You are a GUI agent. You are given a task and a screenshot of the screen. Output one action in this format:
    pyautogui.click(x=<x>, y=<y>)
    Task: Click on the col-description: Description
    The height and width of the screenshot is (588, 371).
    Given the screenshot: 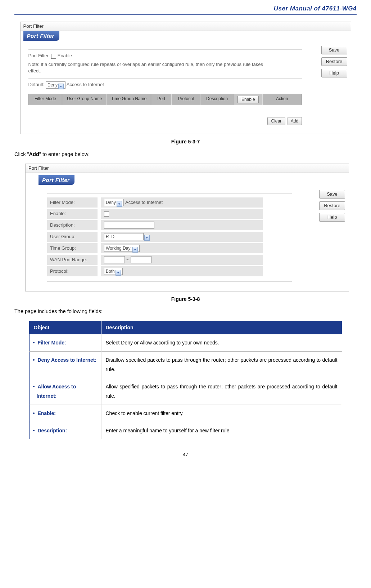 What is the action you would take?
    pyautogui.click(x=217, y=99)
    